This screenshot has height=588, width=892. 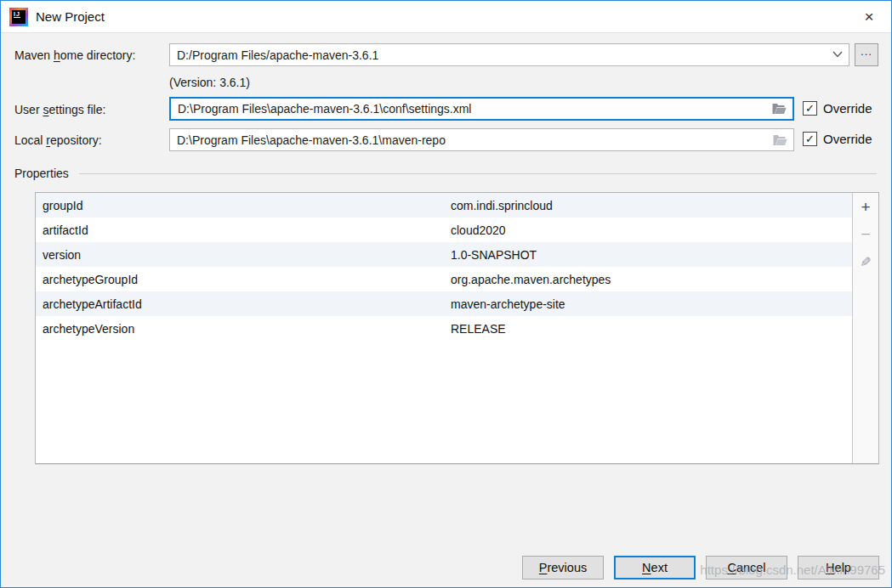 I want to click on override-settings-checkbox: ✓ Override, so click(x=838, y=109).